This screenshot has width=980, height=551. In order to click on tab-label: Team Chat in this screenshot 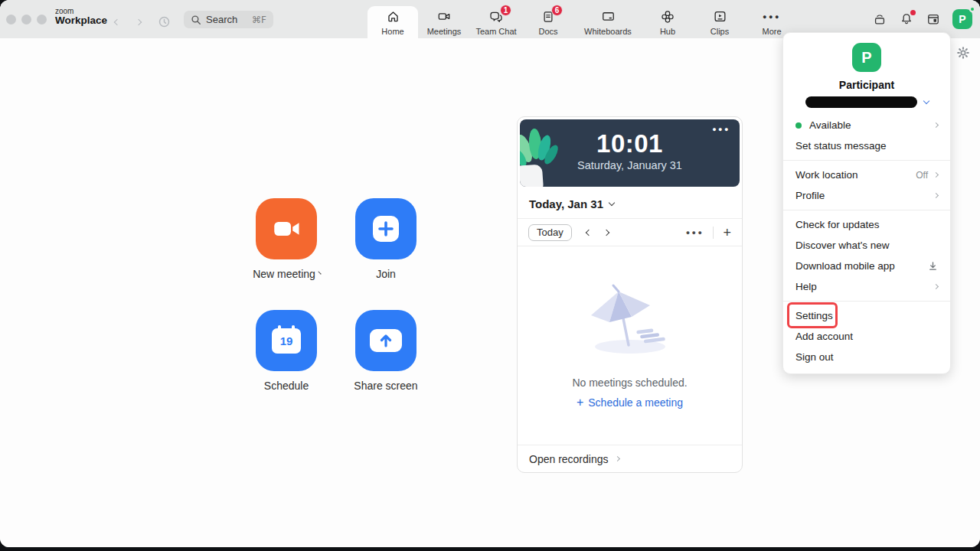, I will do `click(496, 31)`.